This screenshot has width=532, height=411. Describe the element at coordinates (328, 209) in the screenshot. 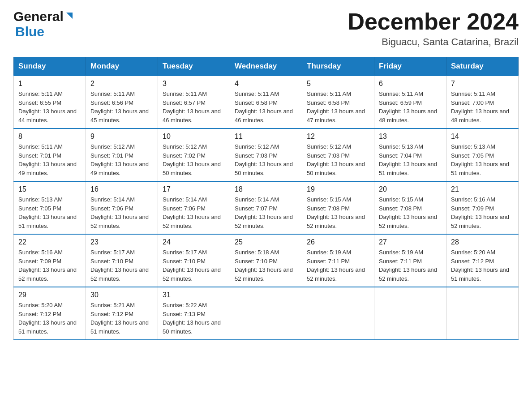

I see `sunset-label: Sunset: 7:08 PM` at that location.